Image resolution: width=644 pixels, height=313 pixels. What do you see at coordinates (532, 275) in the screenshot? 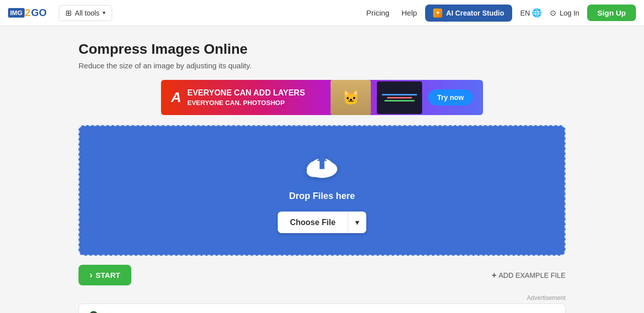
I see `add-example-label: ADD EXAMPLE FILE` at bounding box center [532, 275].